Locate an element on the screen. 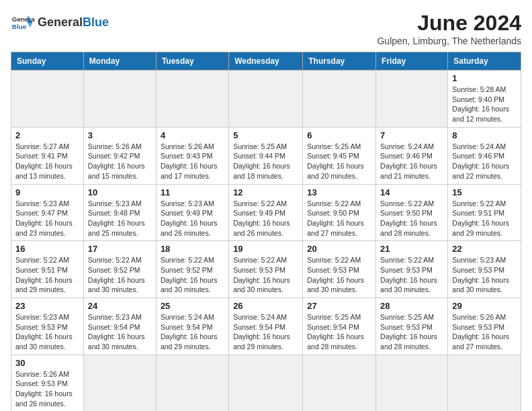 This screenshot has width=532, height=411. day-info: Sunrise: 5:23 AM Sunset: 9:47 PM Dayligh… is located at coordinates (47, 219).